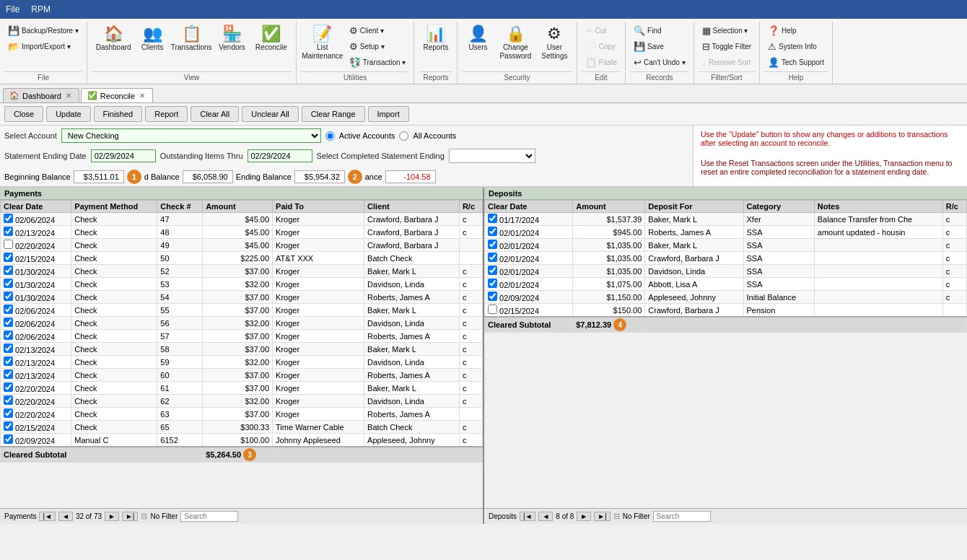  Describe the element at coordinates (66, 517) in the screenshot. I see `payments-prev-nav: ◄` at that location.